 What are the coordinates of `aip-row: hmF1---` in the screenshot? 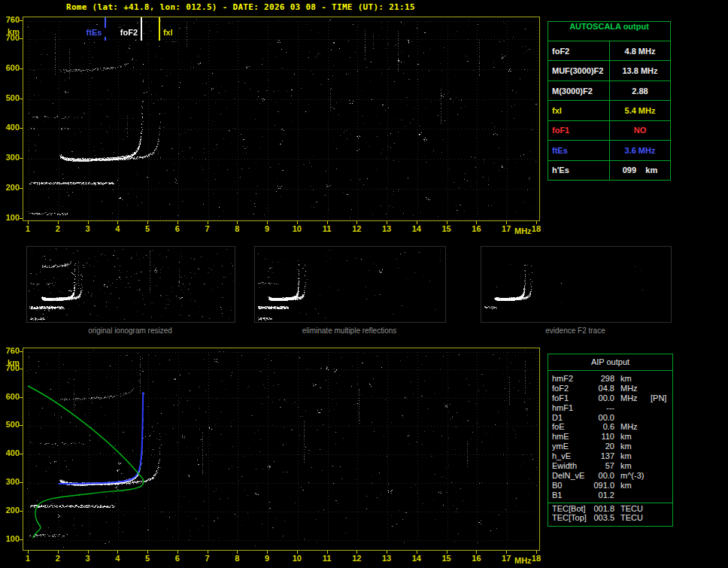 It's located at (611, 408).